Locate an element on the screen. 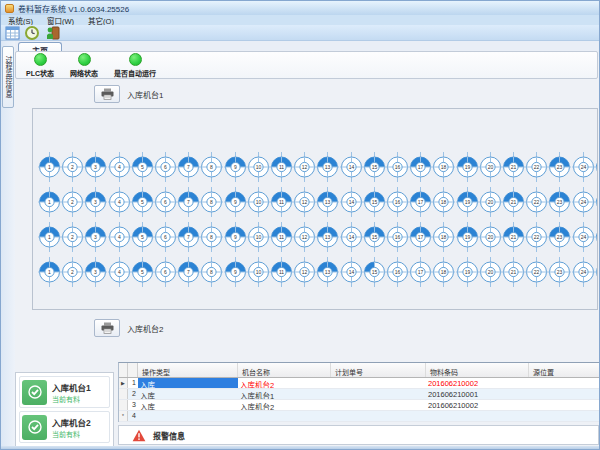 This screenshot has width=600, height=450. slot-1-20: 20 is located at coordinates (490, 167).